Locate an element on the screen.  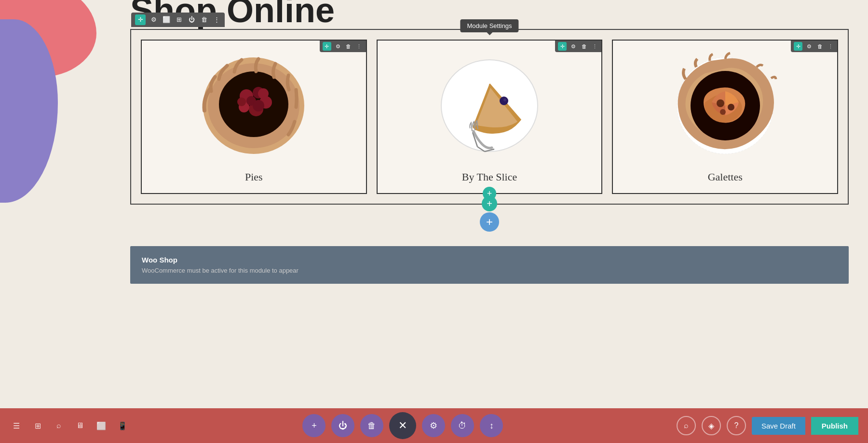
col-more-icon: ⋮ is located at coordinates (359, 46).